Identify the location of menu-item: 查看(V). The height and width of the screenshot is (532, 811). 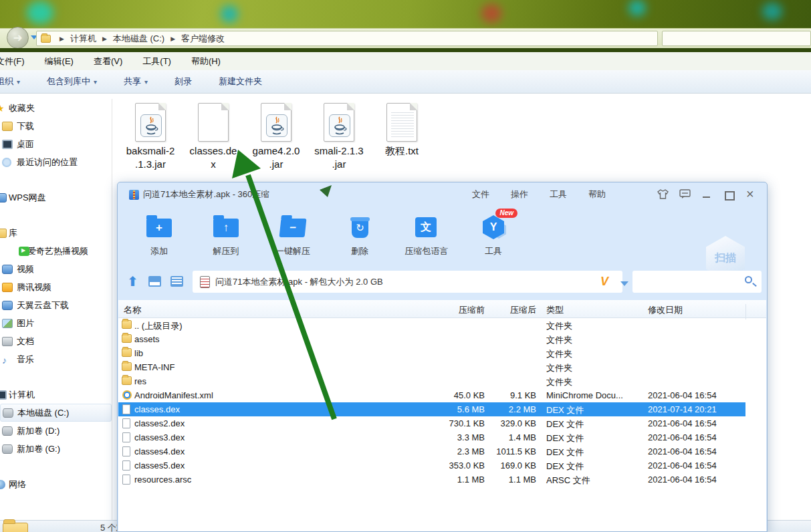
(108, 61).